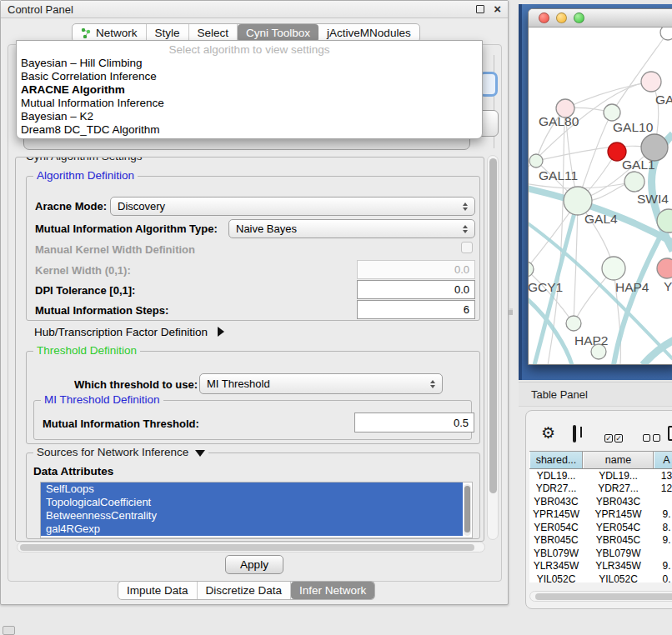 The image size is (672, 635). What do you see at coordinates (121, 423) in the screenshot?
I see `mi-threshold-label: Mutual Information Threshold:` at bounding box center [121, 423].